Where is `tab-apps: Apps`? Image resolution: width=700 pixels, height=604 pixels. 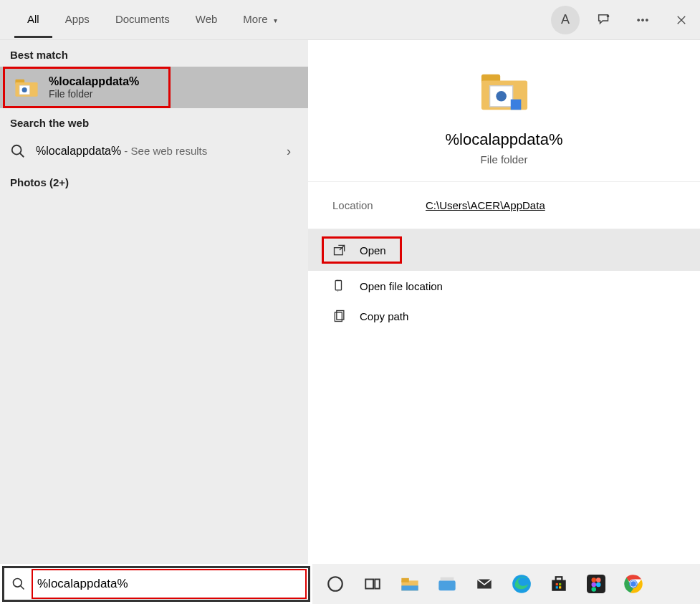 tab-apps: Apps is located at coordinates (77, 20).